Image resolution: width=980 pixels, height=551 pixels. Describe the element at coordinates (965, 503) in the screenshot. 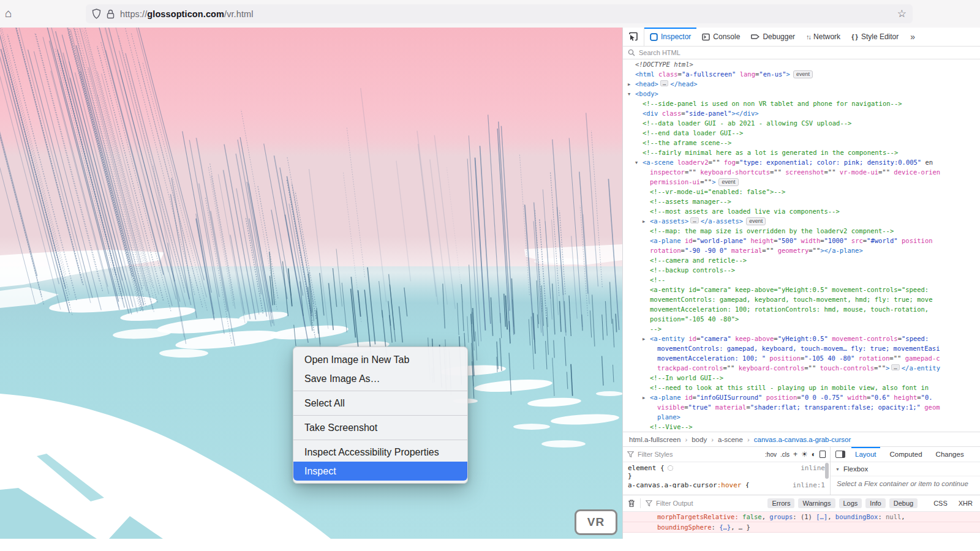

I see `console-type-xhr: XHR` at that location.